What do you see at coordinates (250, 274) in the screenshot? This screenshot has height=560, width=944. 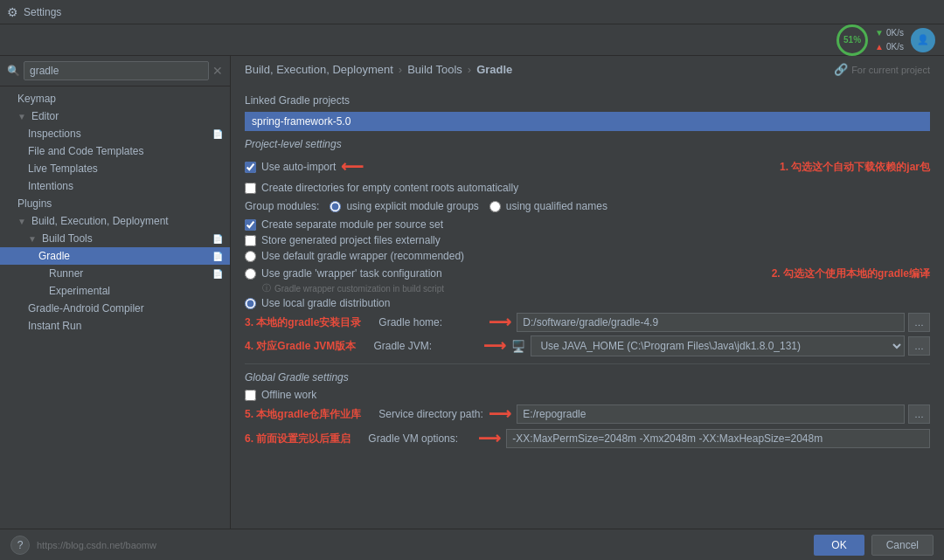 I see `wrapper-task-radio` at bounding box center [250, 274].